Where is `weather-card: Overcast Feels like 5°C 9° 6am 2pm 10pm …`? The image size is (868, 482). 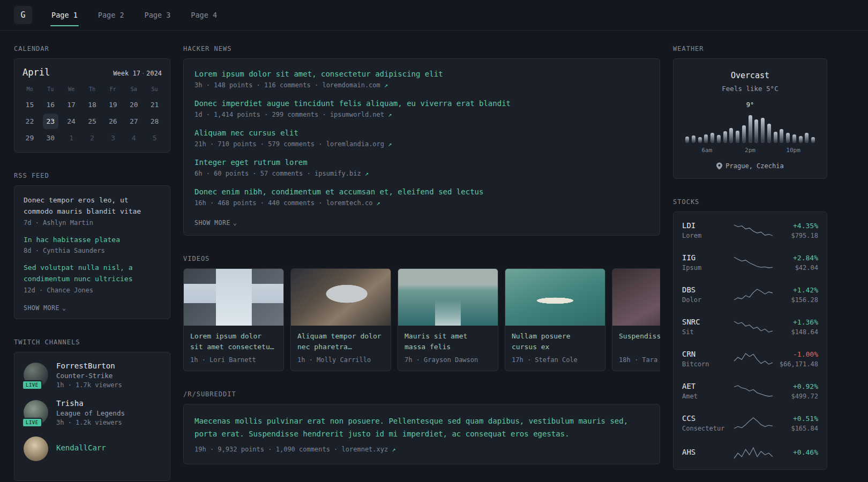
weather-card: Overcast Feels like 5°C 9° 6am 2pm 10pm … is located at coordinates (750, 119).